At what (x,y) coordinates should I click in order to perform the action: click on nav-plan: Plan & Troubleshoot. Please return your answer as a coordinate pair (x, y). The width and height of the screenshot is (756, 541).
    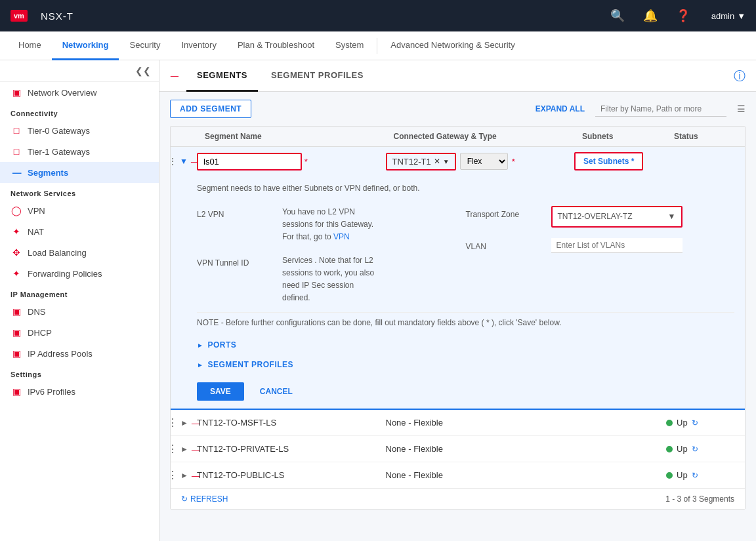
    Looking at the image, I should click on (276, 46).